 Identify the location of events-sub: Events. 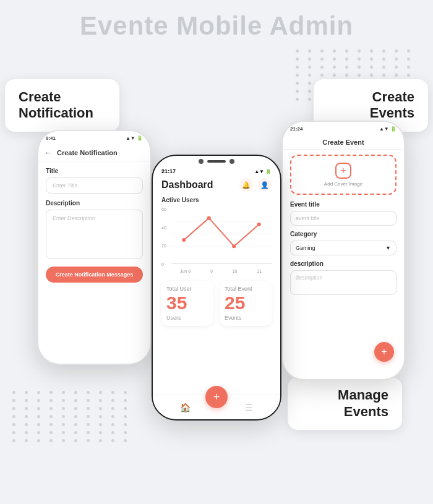
(246, 318).